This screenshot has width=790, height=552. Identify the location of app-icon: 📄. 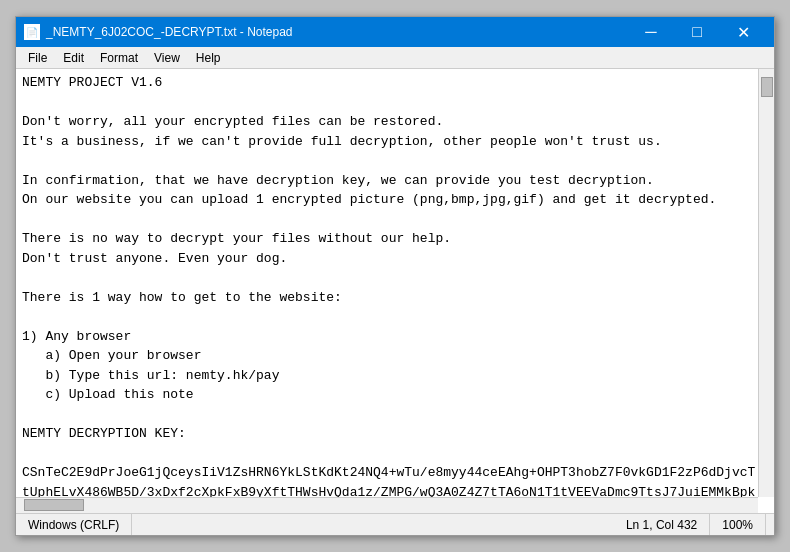
(32, 32).